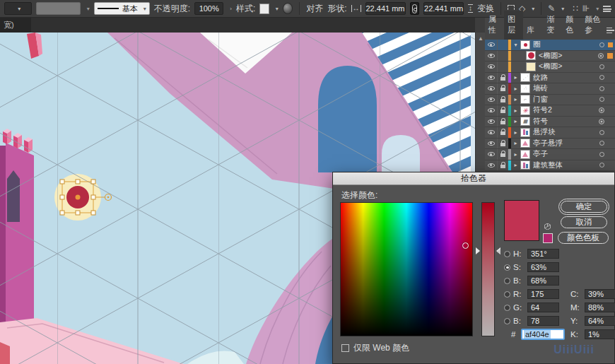  I want to click on collapse-chevron-icon: ▾, so click(516, 45).